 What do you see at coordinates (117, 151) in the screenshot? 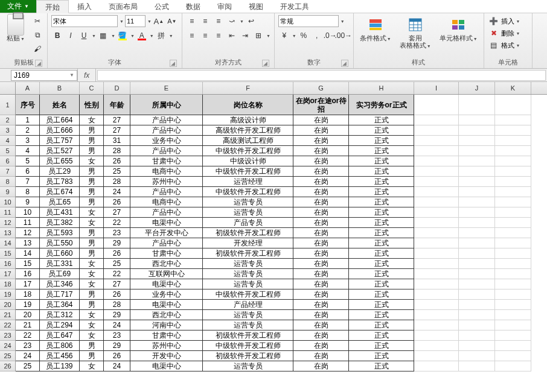
I see `cell: 28` at bounding box center [117, 151].